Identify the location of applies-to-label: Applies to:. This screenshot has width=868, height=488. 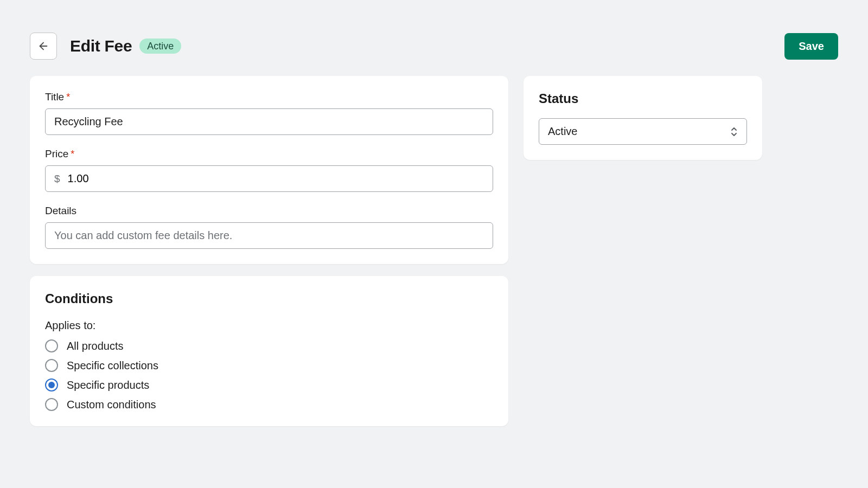
(269, 325).